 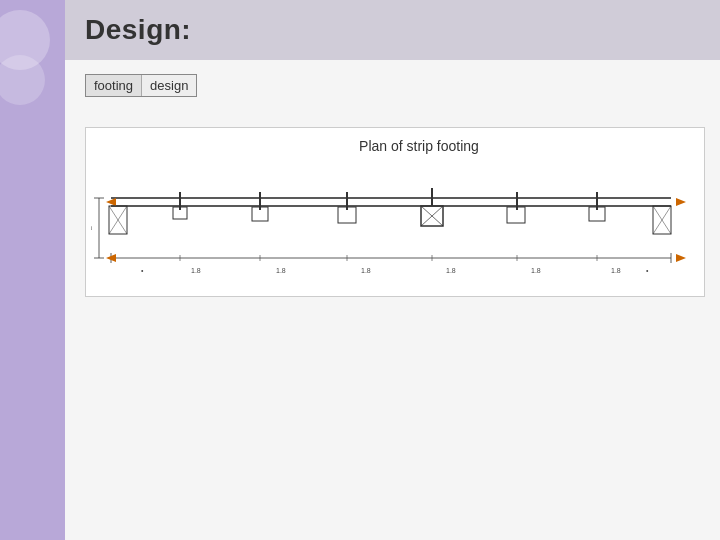 What do you see at coordinates (22, 80) in the screenshot?
I see `circle-decoration-mid` at bounding box center [22, 80].